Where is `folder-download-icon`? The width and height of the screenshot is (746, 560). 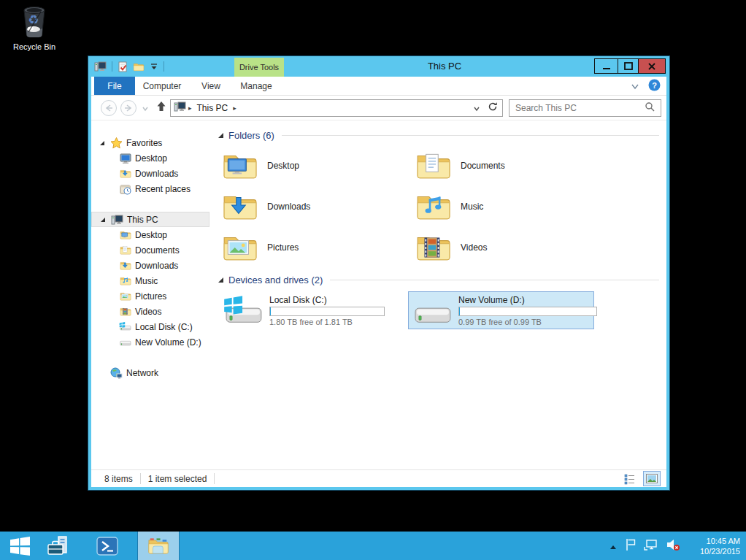
folder-download-icon is located at coordinates (126, 266).